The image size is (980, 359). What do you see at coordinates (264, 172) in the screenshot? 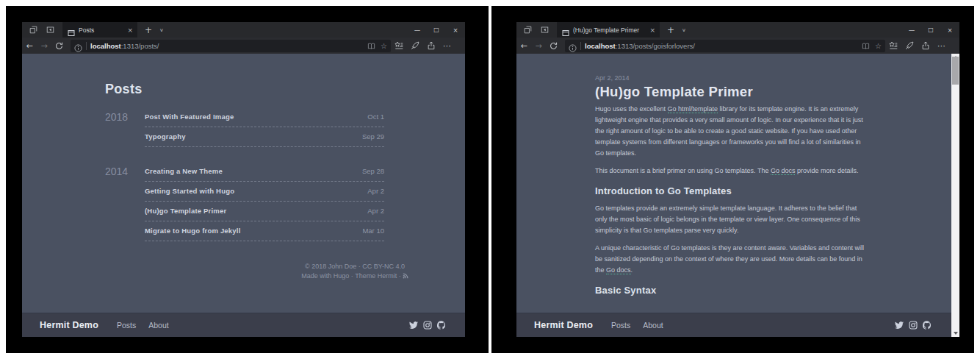
I see `post-link: Creating a New Theme Sep 28` at bounding box center [264, 172].